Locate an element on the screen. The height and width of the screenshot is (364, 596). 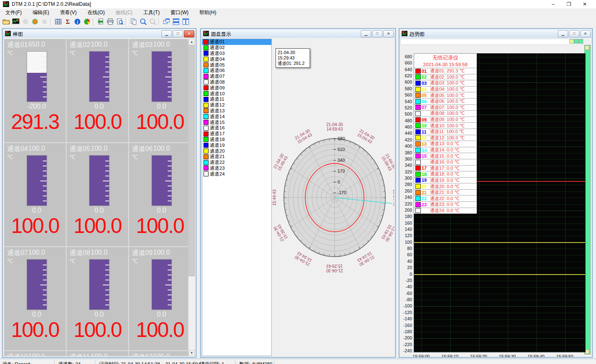
print-preview-icon is located at coordinates (120, 22).